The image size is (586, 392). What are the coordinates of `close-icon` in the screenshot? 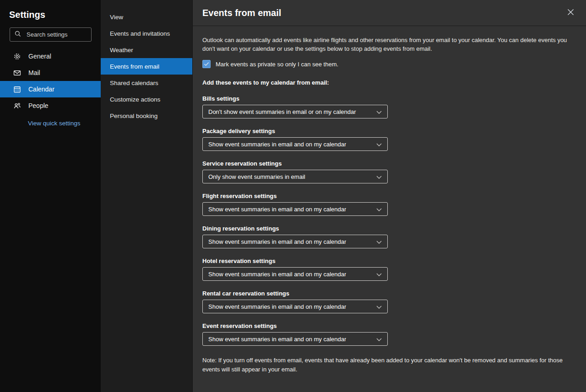 It's located at (570, 13).